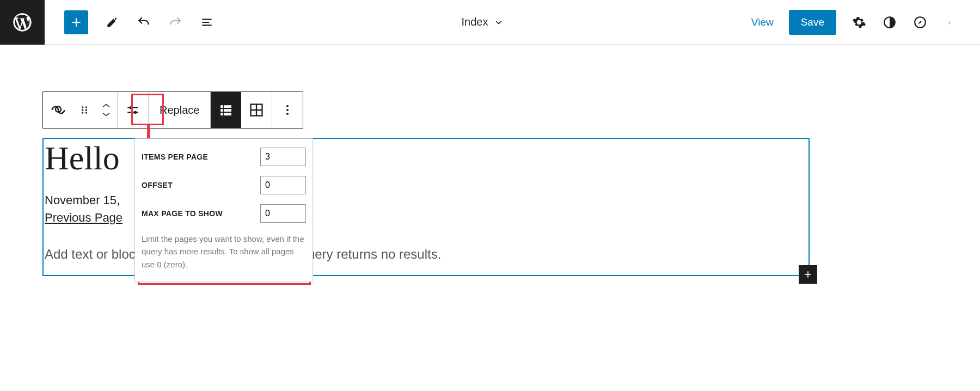  I want to click on wordpress-logo-icon, so click(22, 22).